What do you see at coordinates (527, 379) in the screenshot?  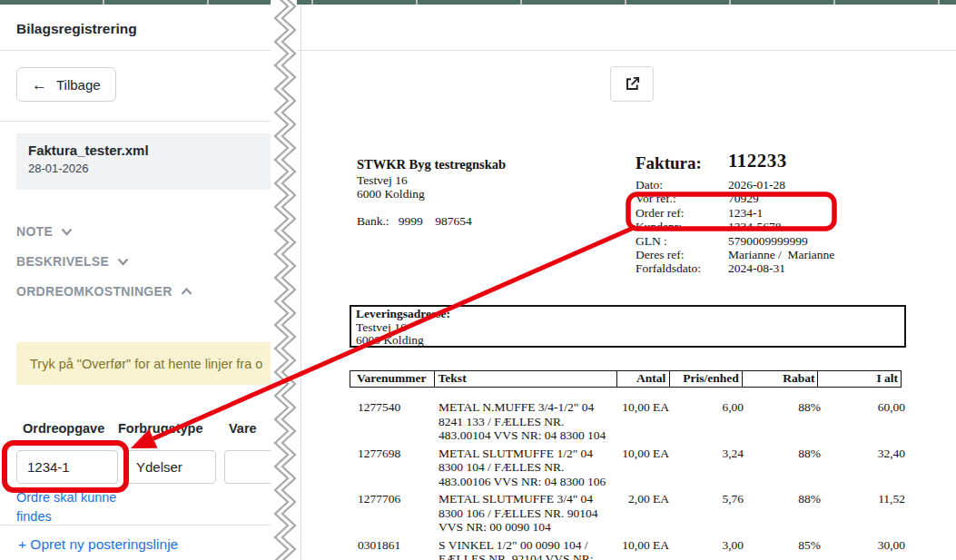 I see `th-tekst: Tekst` at bounding box center [527, 379].